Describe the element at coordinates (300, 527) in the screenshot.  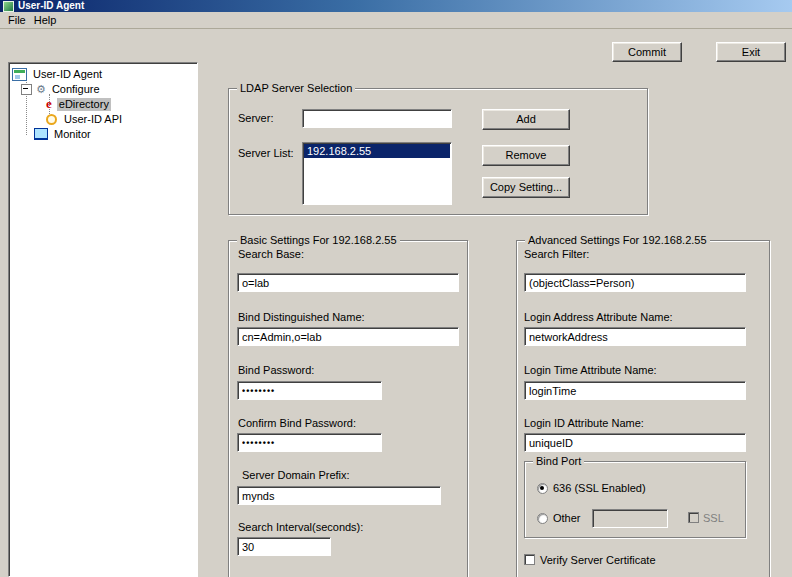
I see `search-interval-label: Search Interval(seconds):` at that location.